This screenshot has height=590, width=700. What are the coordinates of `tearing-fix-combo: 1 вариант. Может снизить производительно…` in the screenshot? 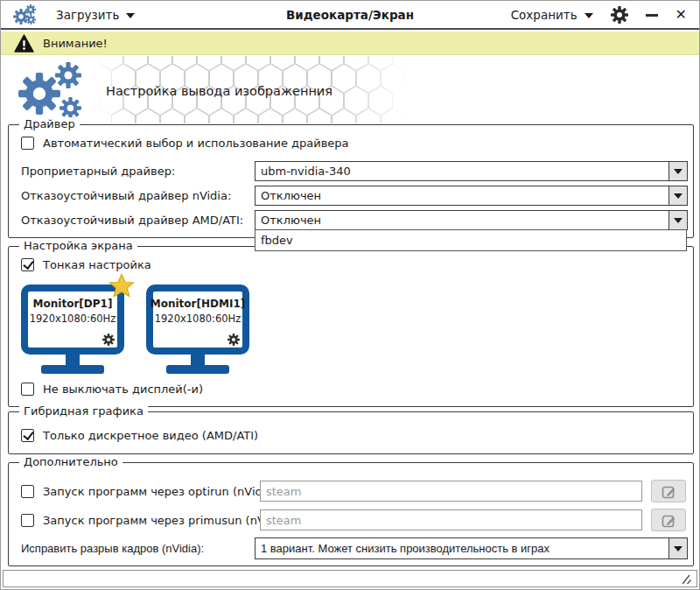 It's located at (471, 548).